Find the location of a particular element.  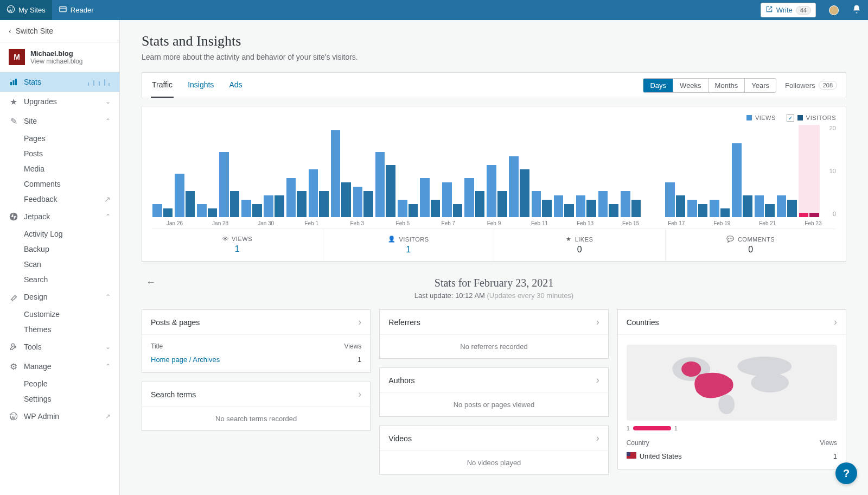

metric-comments: 💬COMMENTS 0 is located at coordinates (751, 245).